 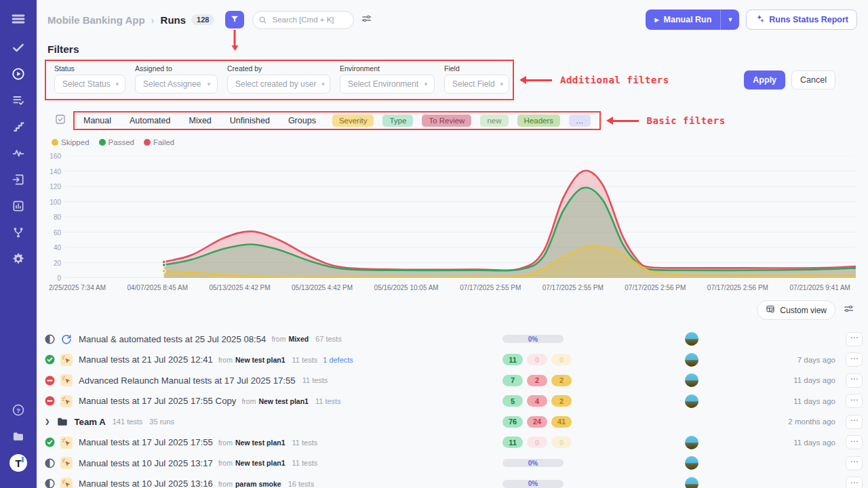 What do you see at coordinates (573, 287) in the screenshot?
I see `x-axis-tick: 07/17/2025 2:55 PM` at bounding box center [573, 287].